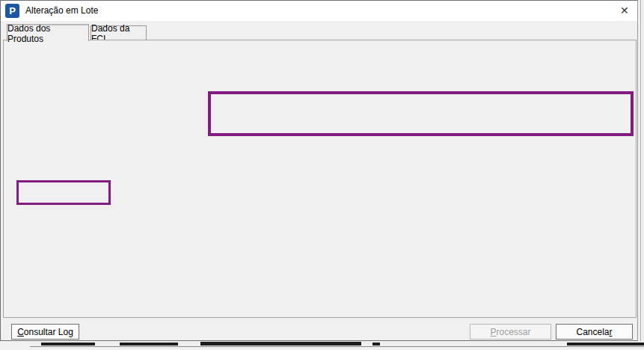 The width and height of the screenshot is (644, 350). I want to click on processar-accesskey: P, so click(493, 332).